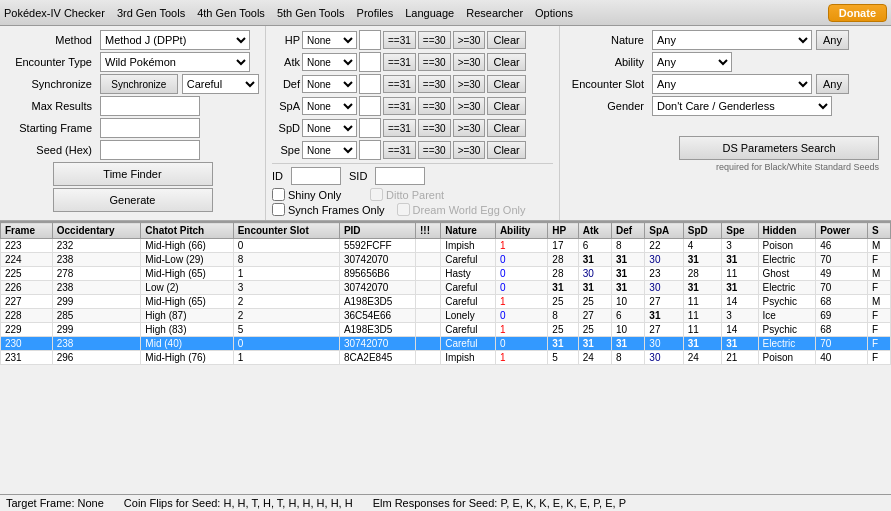  I want to click on spa-stat-input, so click(370, 106).